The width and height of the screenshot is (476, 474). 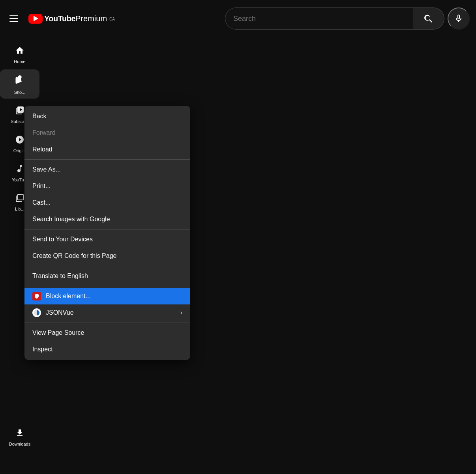 What do you see at coordinates (43, 149) in the screenshot?
I see `reload-label: Reload` at bounding box center [43, 149].